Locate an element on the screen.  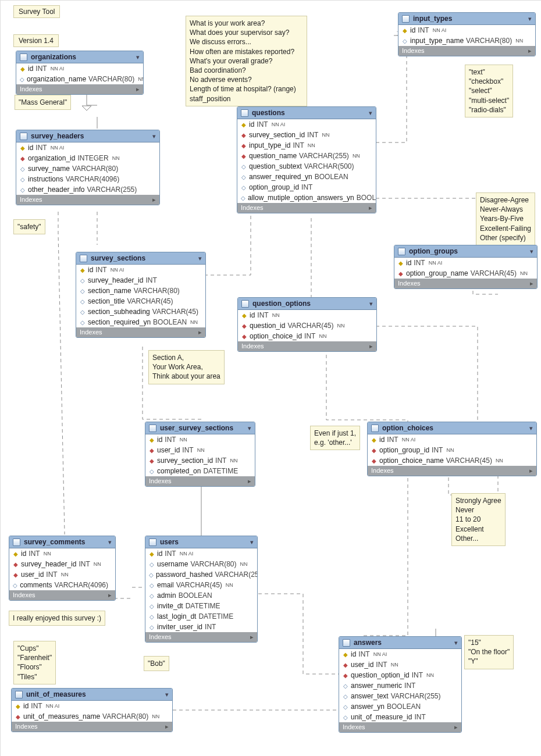
entity-survey-comments: survey_comments ▾ ◆ id INT NN ◆ survey_h… is located at coordinates (62, 568).